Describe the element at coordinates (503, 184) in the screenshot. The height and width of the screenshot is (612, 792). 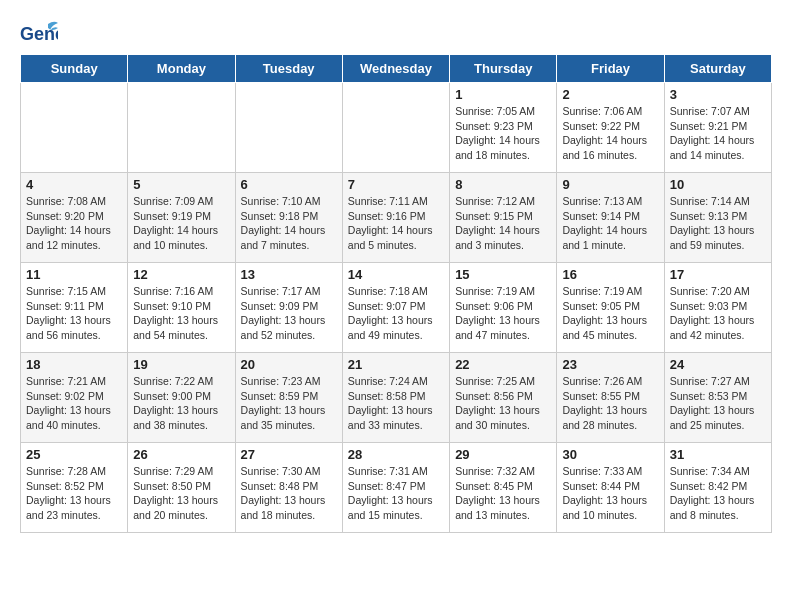
I see `date-number: 8` at that location.